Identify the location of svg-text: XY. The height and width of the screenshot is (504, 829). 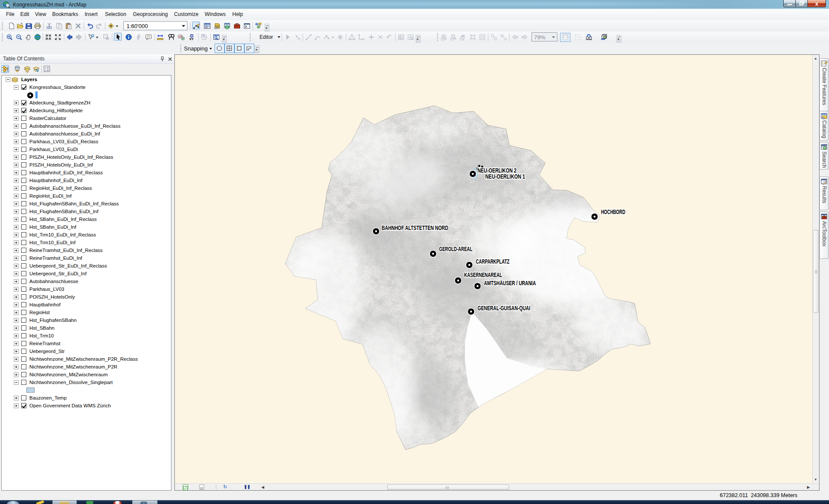
(192, 39).